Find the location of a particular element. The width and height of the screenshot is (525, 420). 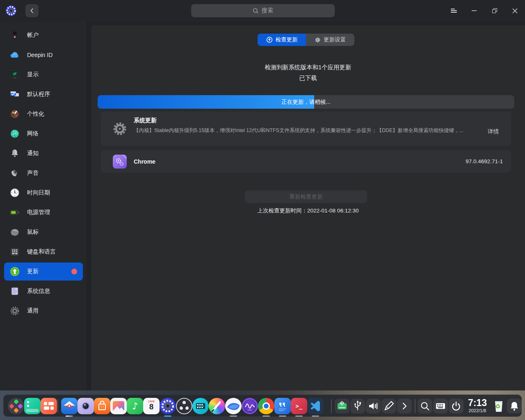

dock-calendar: JAN 8 is located at coordinates (151, 406).